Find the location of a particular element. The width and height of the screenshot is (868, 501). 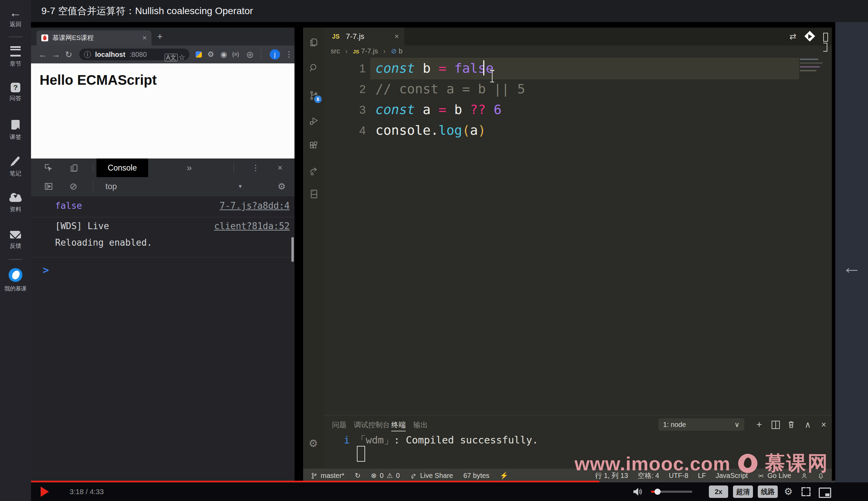

site-info-icon: i is located at coordinates (87, 54).